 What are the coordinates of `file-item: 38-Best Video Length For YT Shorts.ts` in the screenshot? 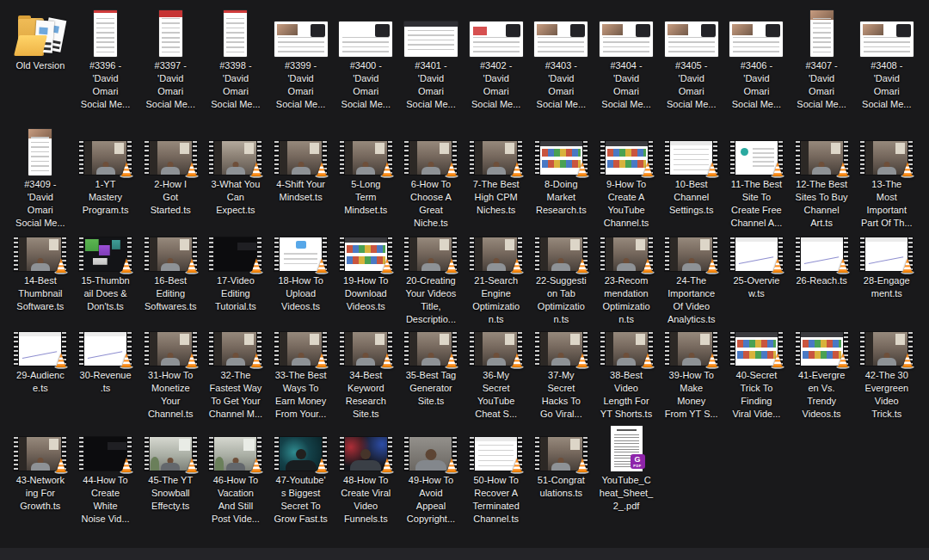 It's located at (626, 373).